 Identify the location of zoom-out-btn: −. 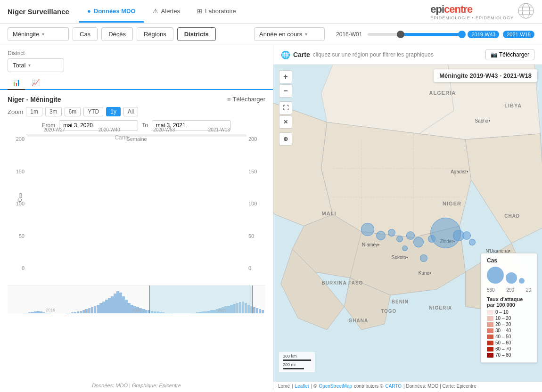
(286, 91).